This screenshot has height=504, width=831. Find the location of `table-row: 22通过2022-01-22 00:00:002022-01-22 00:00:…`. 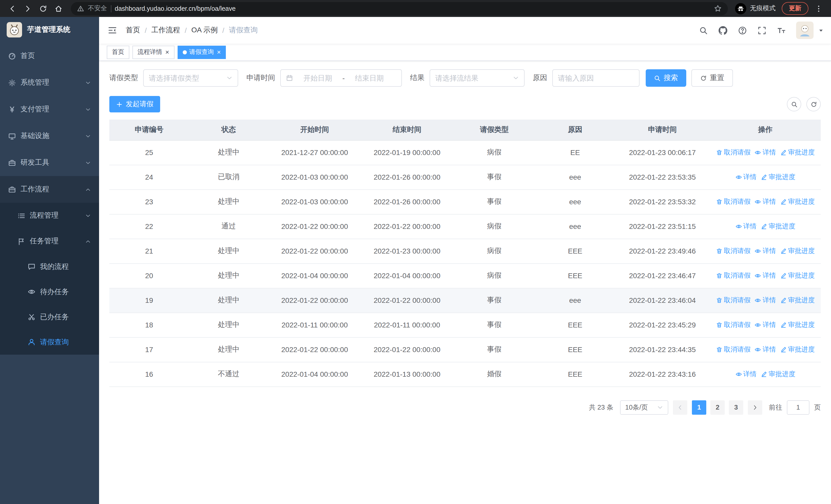

table-row: 22通过2022-01-22 00:00:002022-01-22 00:00:… is located at coordinates (465, 227).